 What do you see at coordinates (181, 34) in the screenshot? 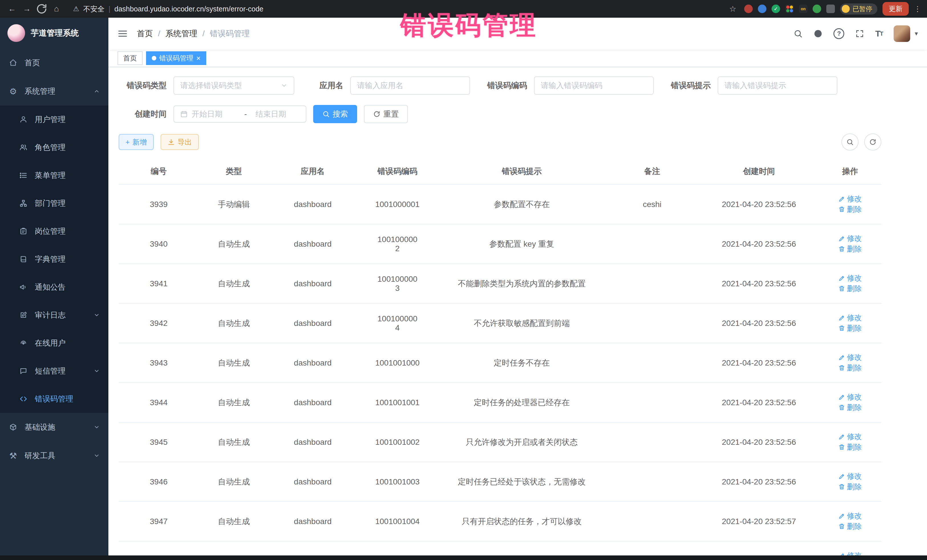
I see `breadcrumb-item: 系统管理` at bounding box center [181, 34].